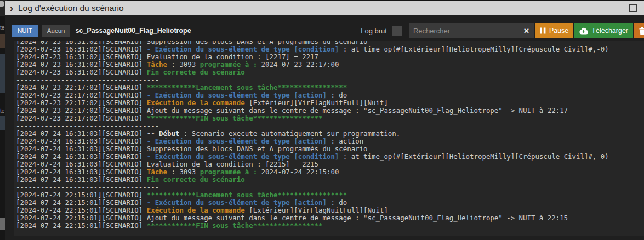  I want to click on log-line: [2024-07-23 22:17:02][SCENARIO] - Exécut…, so click(330, 95).